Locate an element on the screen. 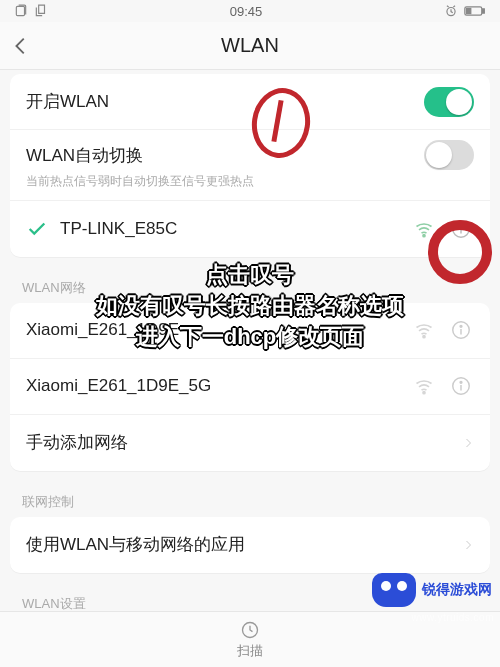 The width and height of the screenshot is (500, 667). scan-icon is located at coordinates (250, 630).